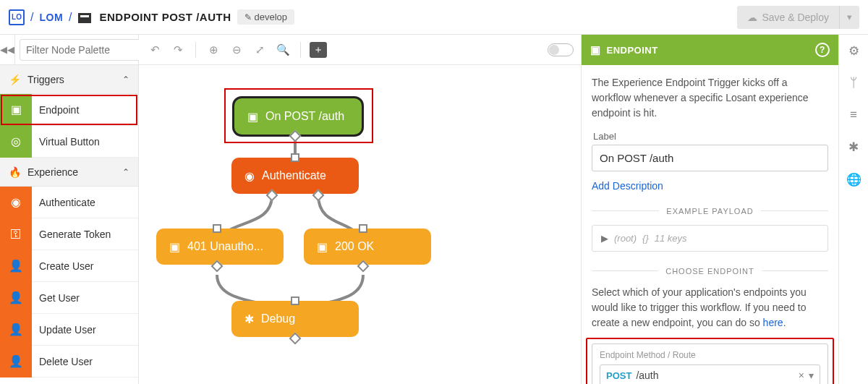 This screenshot has height=384, width=868. Describe the element at coordinates (166, 17) in the screenshot. I see `page-title: ENDPOINT POST /AUTH` at that location.